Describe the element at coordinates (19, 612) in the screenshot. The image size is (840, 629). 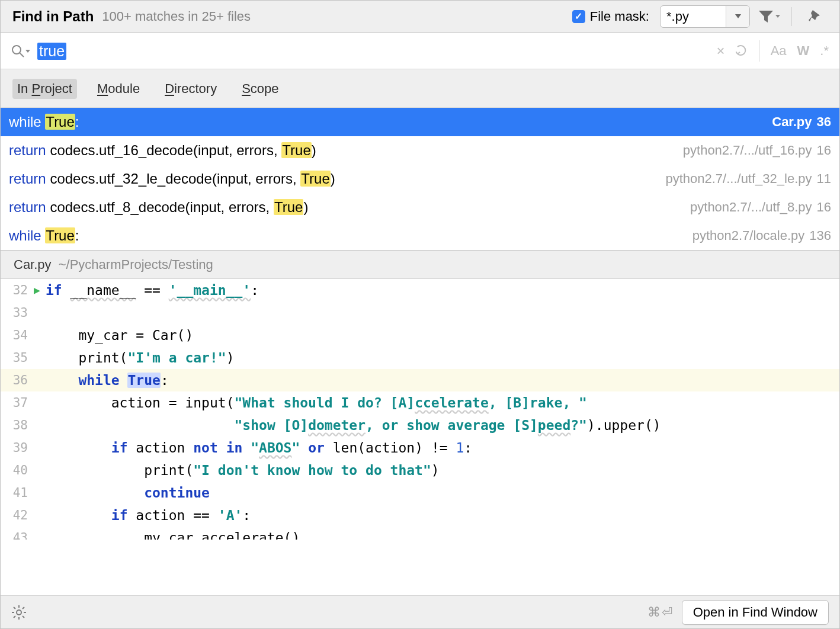
I see `settings-button` at that location.